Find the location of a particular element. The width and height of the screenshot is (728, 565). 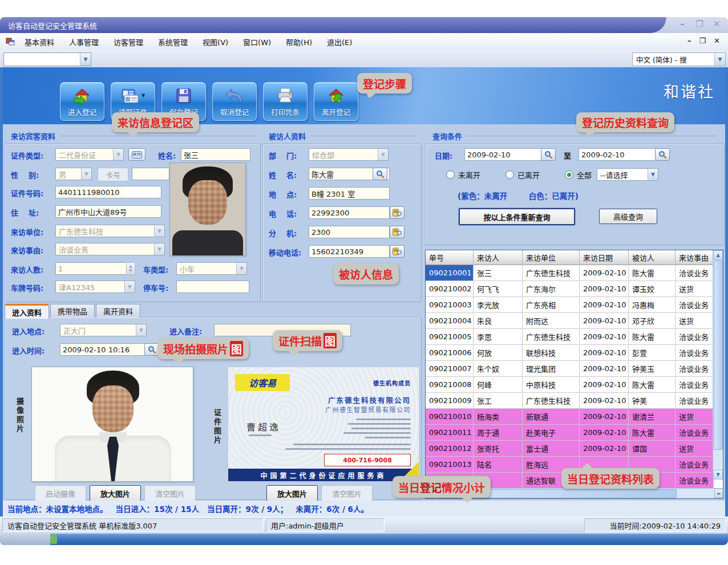

card-number-button: 卡号 is located at coordinates (113, 174).